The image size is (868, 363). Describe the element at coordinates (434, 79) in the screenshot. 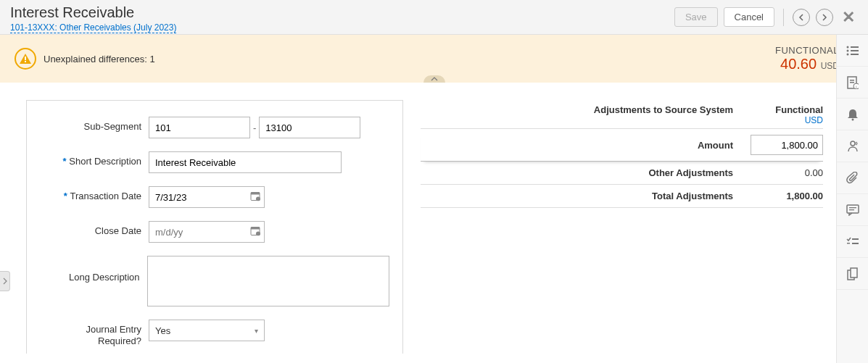

I see `chevron-up-icon` at that location.